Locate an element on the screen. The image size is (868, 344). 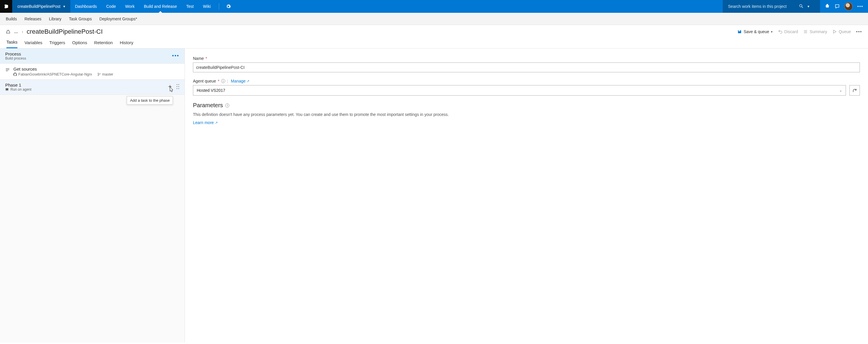
pipeline-title: createBuildPipelinePost-CI is located at coordinates (65, 32).